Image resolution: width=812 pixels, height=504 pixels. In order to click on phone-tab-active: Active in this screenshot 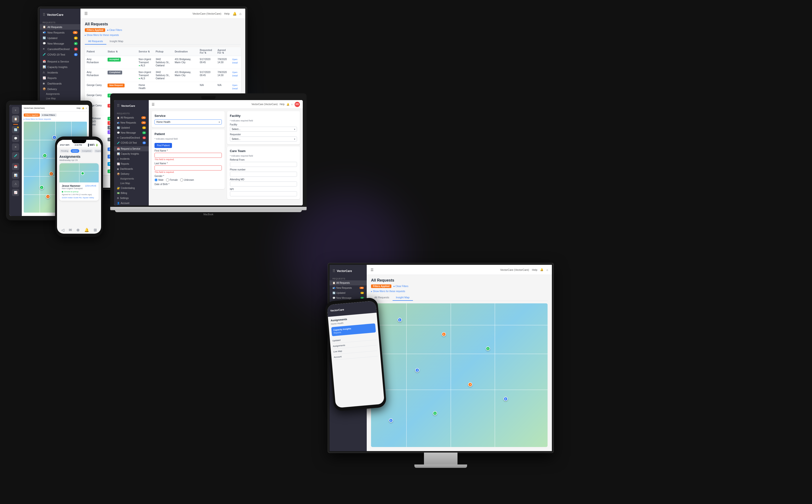, I will do `click(75, 151)`.